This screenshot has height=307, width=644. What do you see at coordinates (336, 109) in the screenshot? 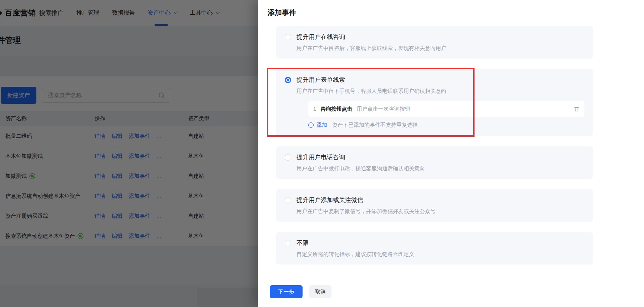
I see `event-name: 咨询按钮点击` at bounding box center [336, 109].